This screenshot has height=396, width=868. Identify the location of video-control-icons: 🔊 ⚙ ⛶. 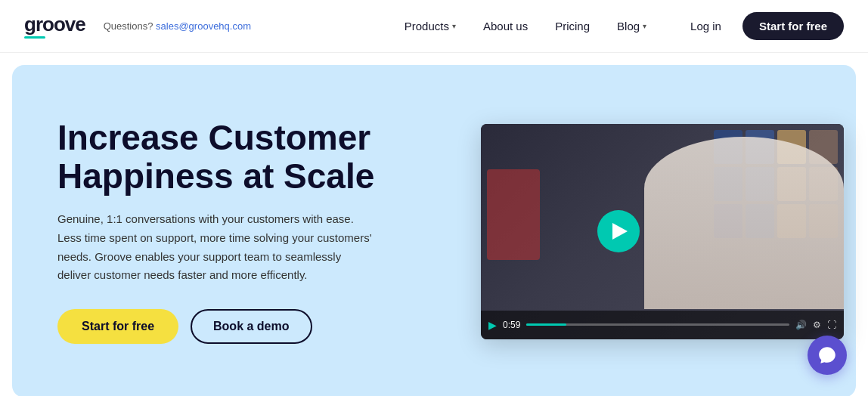
(816, 325).